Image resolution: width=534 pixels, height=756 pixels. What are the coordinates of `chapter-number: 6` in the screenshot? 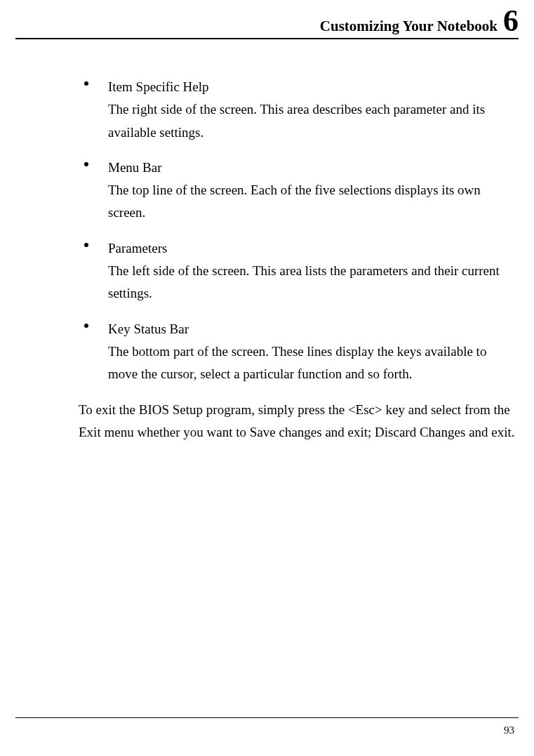 It's located at (511, 21).